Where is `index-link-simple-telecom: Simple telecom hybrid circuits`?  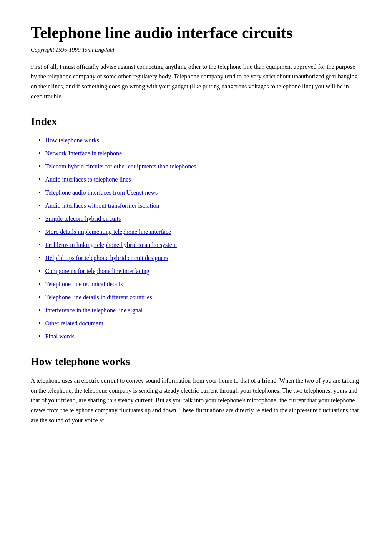 index-link-simple-telecom: Simple telecom hybrid circuits is located at coordinates (83, 219).